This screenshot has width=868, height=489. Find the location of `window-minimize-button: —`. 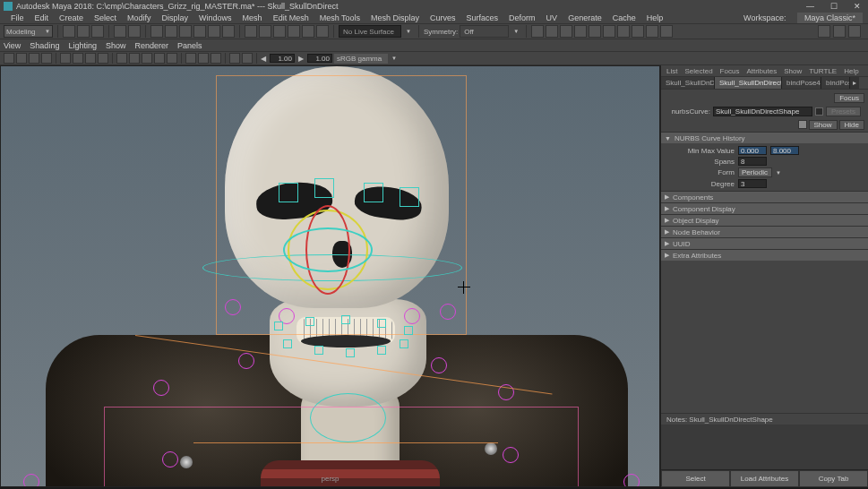

window-minimize-button: — is located at coordinates (810, 6).